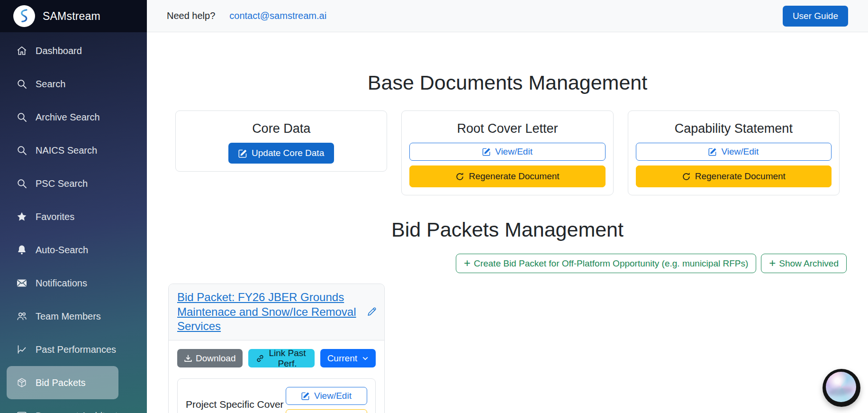 Image resolution: width=868 pixels, height=413 pixels. I want to click on sidebar-item-label: PSC Search, so click(62, 184).